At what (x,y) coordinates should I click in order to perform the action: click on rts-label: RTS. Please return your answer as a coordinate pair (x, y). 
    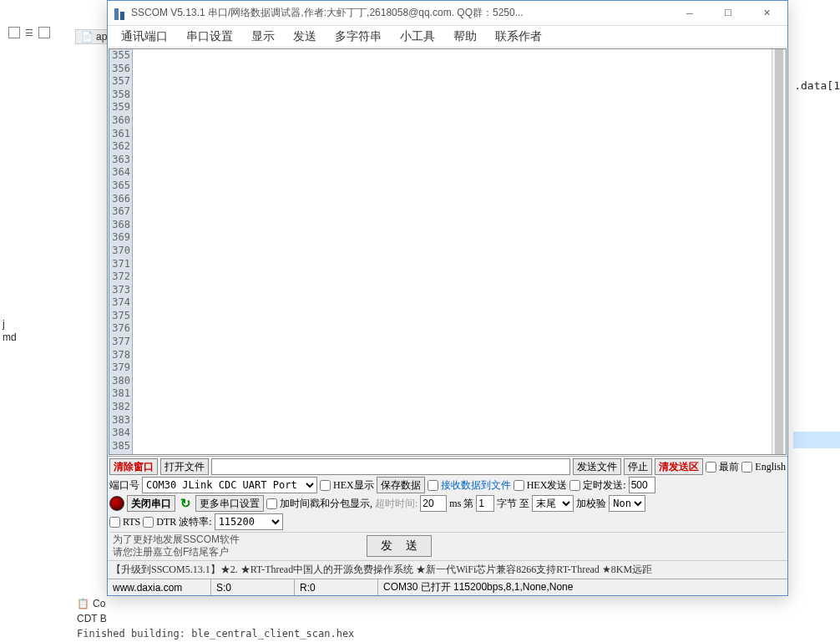
    Looking at the image, I should click on (132, 523).